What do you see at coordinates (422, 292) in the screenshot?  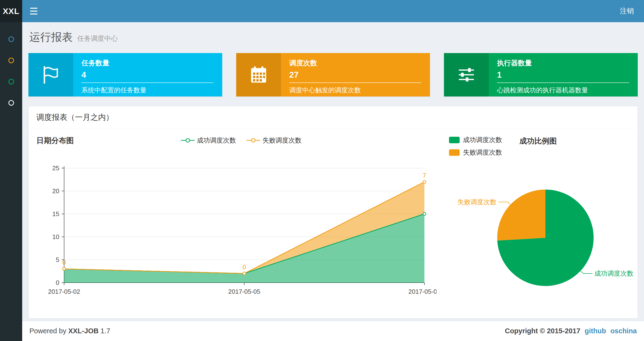 I see `svg-text: 2017-05-08` at bounding box center [422, 292].